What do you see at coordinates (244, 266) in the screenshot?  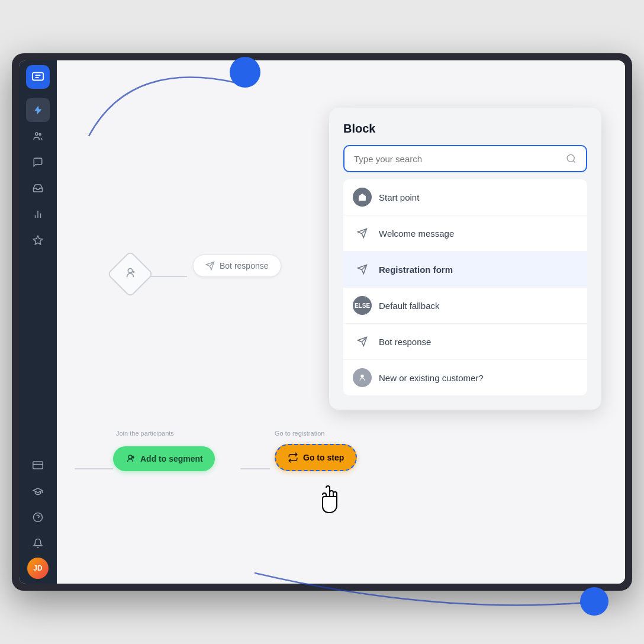 I see `bot-response-label: Bot response` at bounding box center [244, 266].